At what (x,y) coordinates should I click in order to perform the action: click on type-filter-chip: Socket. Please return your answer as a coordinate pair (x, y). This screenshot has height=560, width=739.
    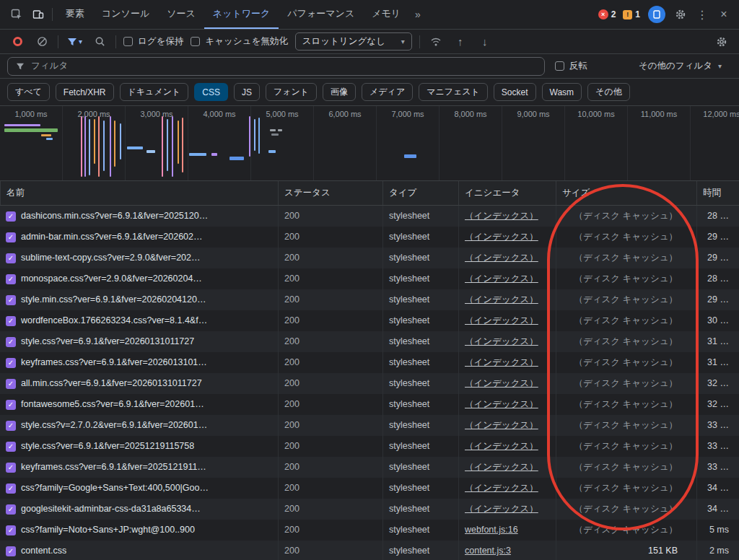
    Looking at the image, I should click on (515, 92).